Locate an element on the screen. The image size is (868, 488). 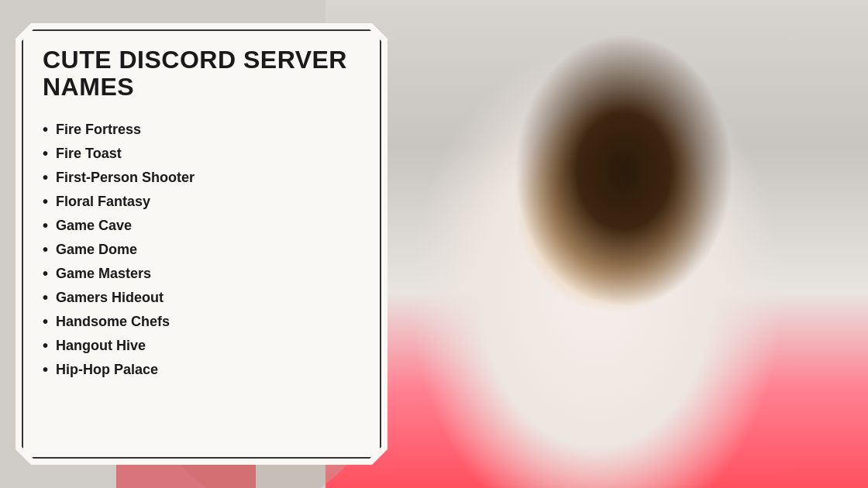
list-item: Game Dome is located at coordinates (202, 249).